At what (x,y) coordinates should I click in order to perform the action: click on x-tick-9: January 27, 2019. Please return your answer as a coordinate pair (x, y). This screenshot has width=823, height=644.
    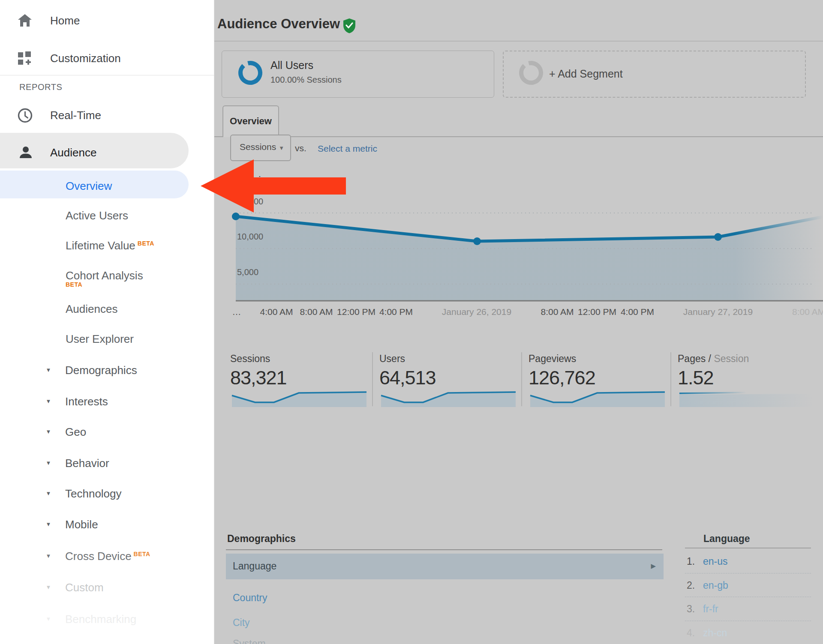
    Looking at the image, I should click on (718, 312).